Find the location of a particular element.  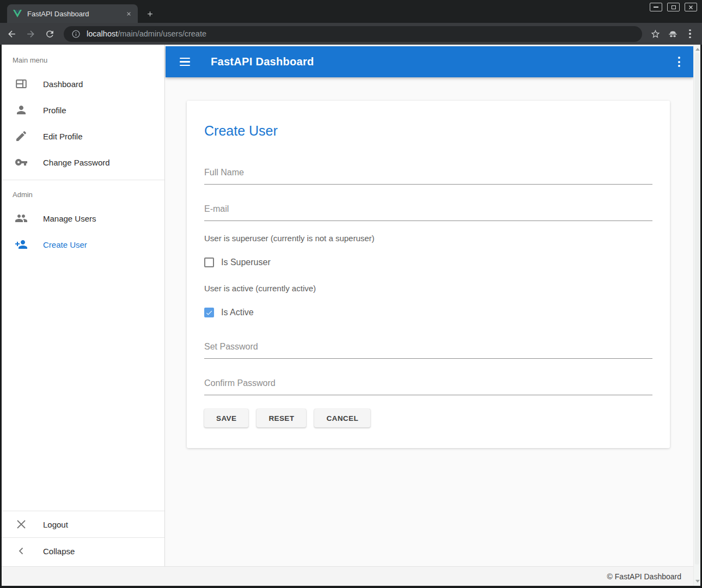

sidebar-header-main-menu: Main menu is located at coordinates (83, 60).